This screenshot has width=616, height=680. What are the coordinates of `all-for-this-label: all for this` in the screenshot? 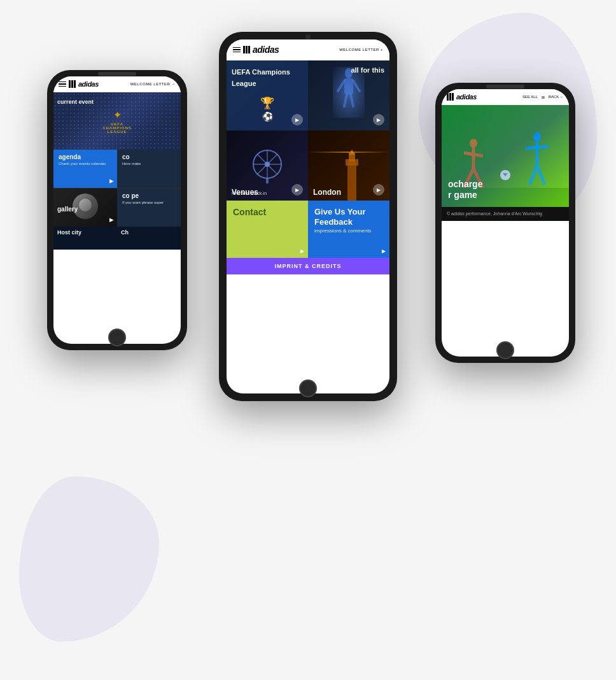 It's located at (368, 70).